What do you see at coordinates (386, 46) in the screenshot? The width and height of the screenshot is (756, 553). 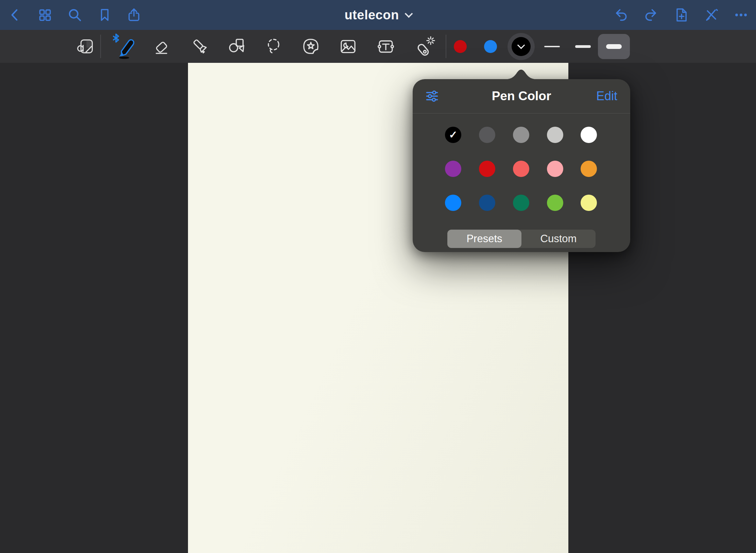 I see `tool-text` at bounding box center [386, 46].